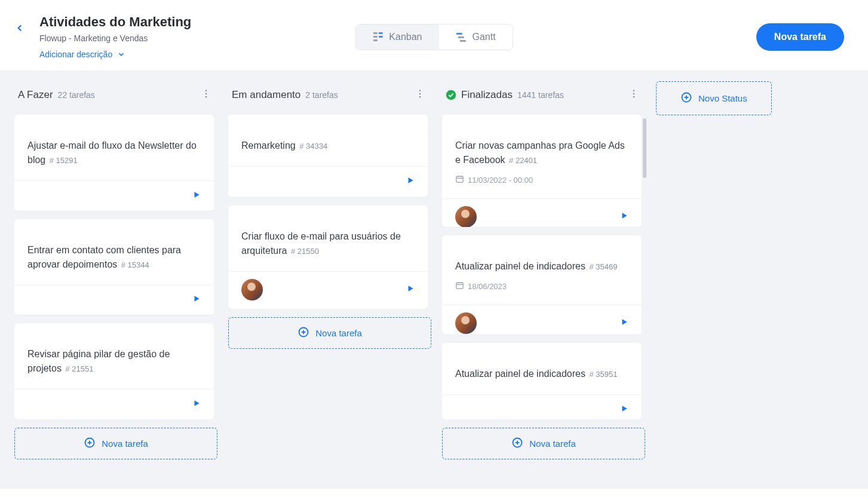 The height and width of the screenshot is (497, 868). Describe the element at coordinates (476, 37) in the screenshot. I see `view-gantt-button: Gantt` at that location.